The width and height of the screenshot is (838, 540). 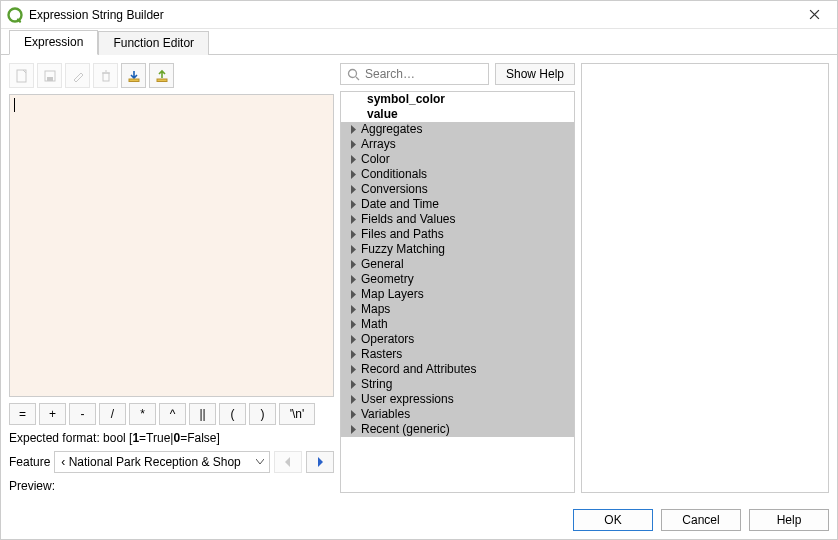 I want to click on tree-cat-maplayers: Map Layers, so click(x=458, y=294).